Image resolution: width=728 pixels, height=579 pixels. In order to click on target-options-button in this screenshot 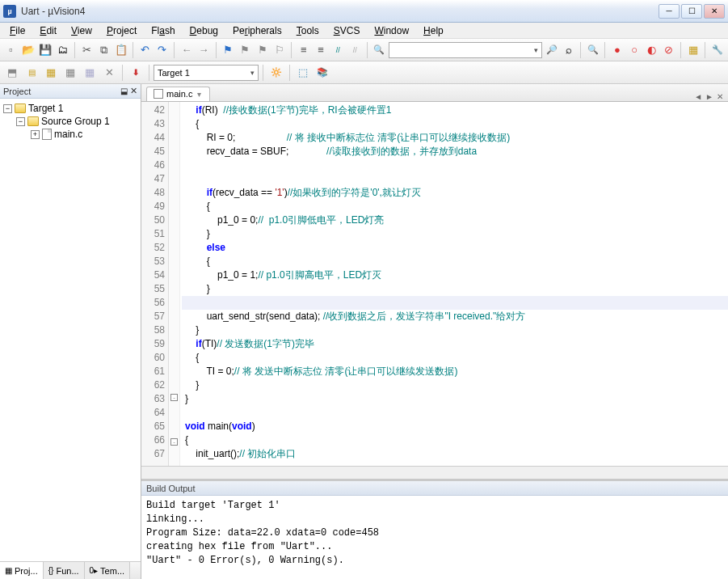, I will do `click(276, 73)`.